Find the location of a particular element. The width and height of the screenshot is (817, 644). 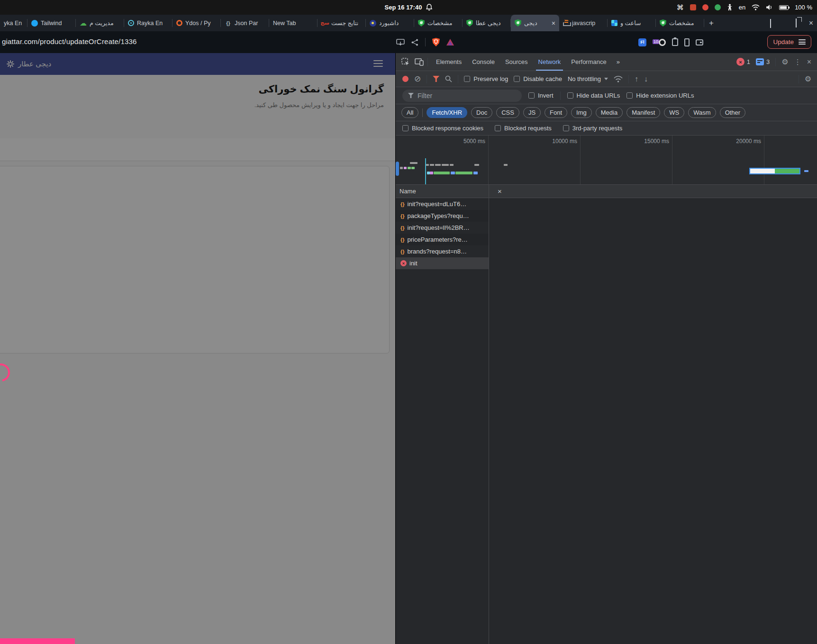

preserve-log-checkbox: Preserve log is located at coordinates (486, 79).